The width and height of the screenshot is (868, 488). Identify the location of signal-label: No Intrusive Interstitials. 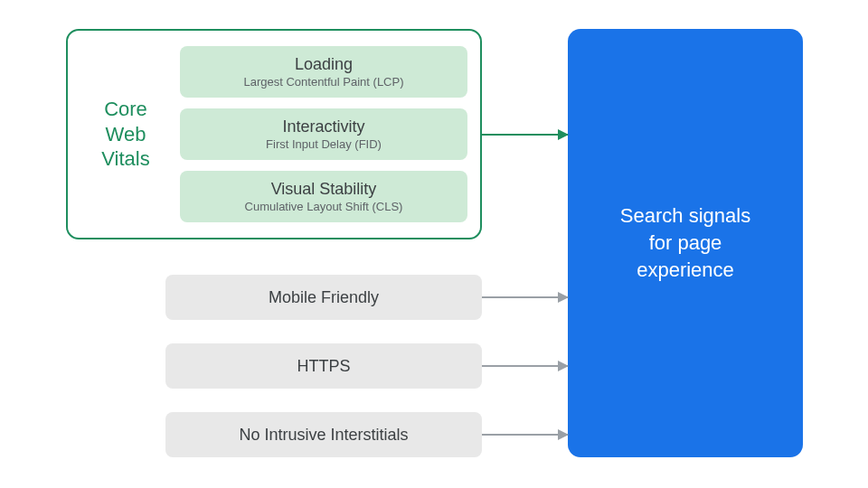
(324, 436).